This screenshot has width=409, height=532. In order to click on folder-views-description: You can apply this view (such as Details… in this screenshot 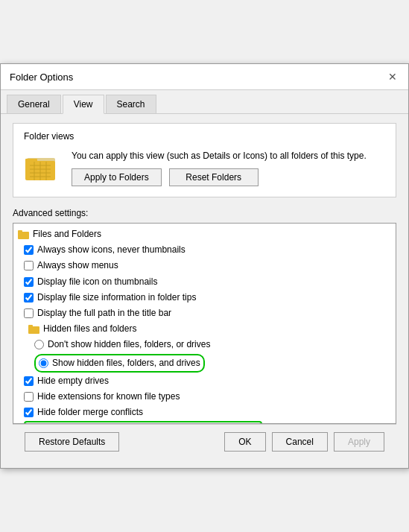, I will do `click(228, 156)`.